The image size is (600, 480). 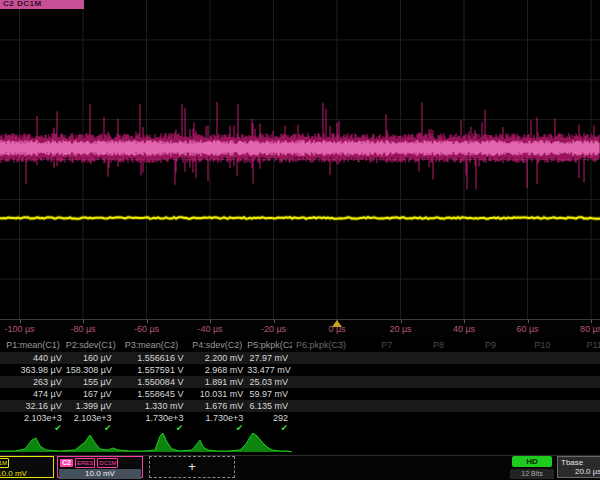 I want to click on measure-header-p9: P9, so click(x=491, y=345).